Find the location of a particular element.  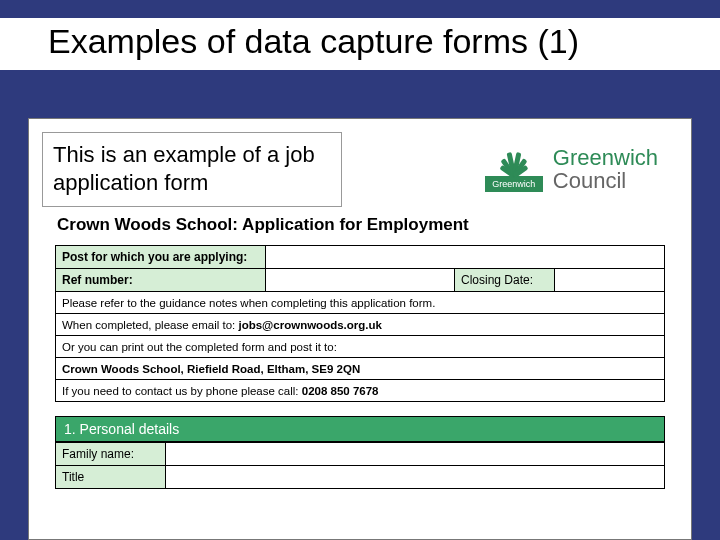

instruction-line-3: Or you can print out the completed form … is located at coordinates (360, 347).